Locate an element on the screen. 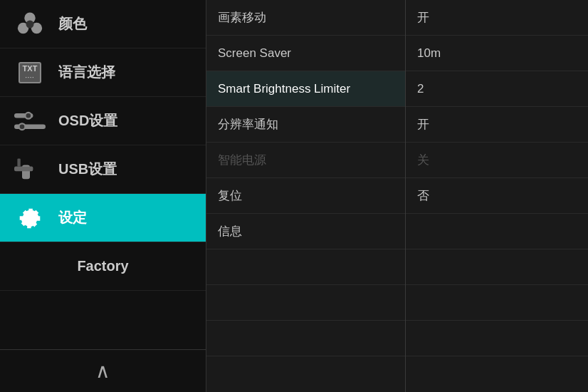  value-row-empty2 is located at coordinates (497, 303).